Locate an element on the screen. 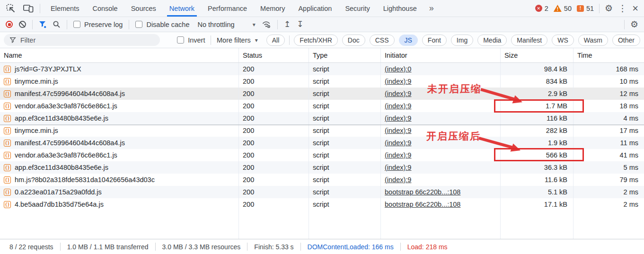  column-header-size: Size is located at coordinates (537, 55).